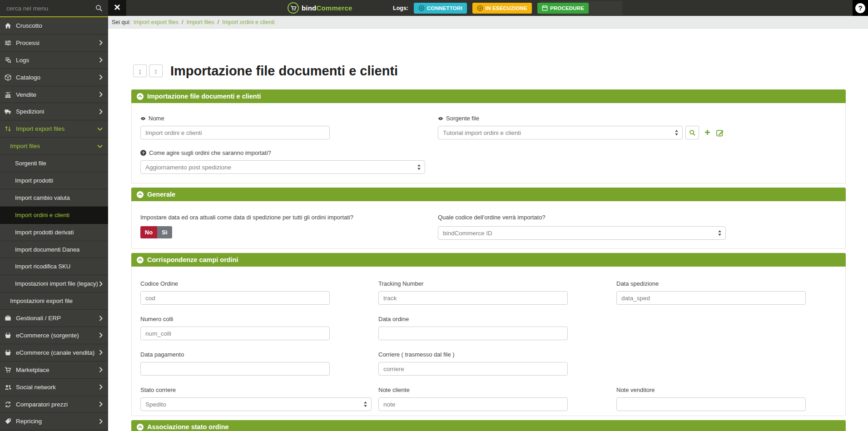 Image resolution: width=868 pixels, height=431 pixels. What do you see at coordinates (144, 153) in the screenshot?
I see `question-circle-icon: ?` at bounding box center [144, 153].